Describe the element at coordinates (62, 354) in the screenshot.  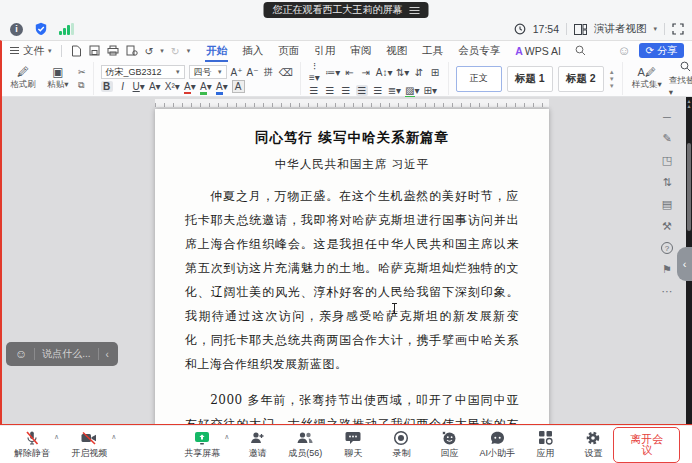
I see `chat-quick-bar: ☺ 说点什么... ‹` at that location.